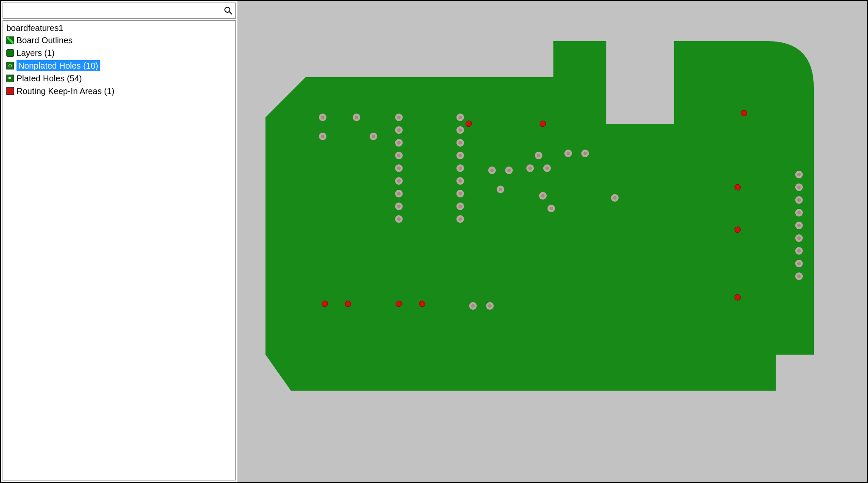 This screenshot has width=868, height=483. I want to click on tree-item-label: Nonplated Holes (10), so click(58, 66).